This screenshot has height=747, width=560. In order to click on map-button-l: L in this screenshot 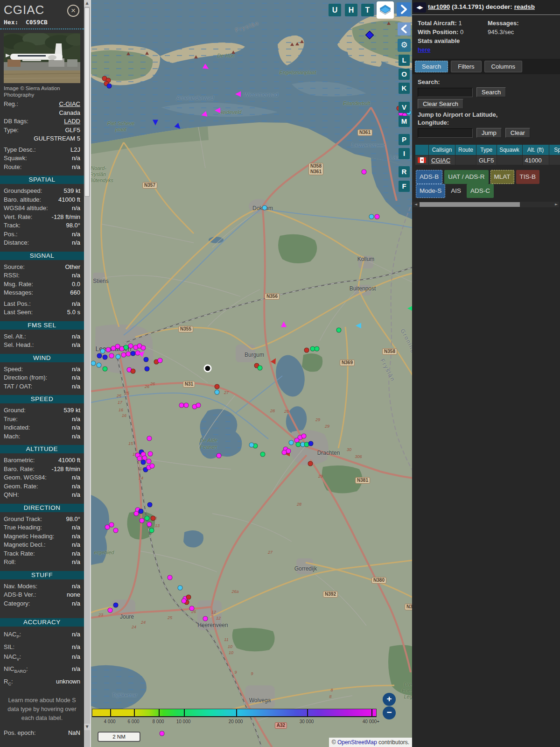, I will do `click(404, 60)`.